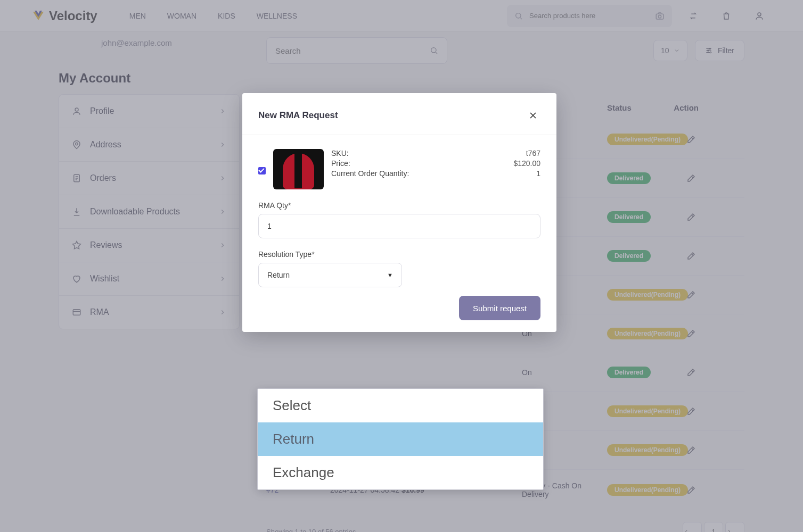 This screenshot has width=803, height=532. Describe the element at coordinates (353, 51) in the screenshot. I see `list-search-input` at that location.